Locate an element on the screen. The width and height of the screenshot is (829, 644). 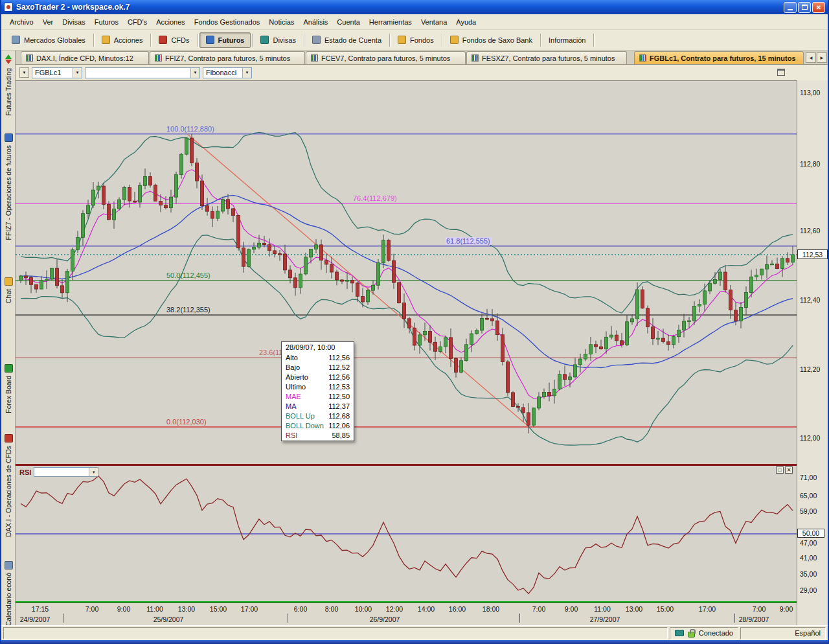
futures-trading-icon is located at coordinates (8, 60).